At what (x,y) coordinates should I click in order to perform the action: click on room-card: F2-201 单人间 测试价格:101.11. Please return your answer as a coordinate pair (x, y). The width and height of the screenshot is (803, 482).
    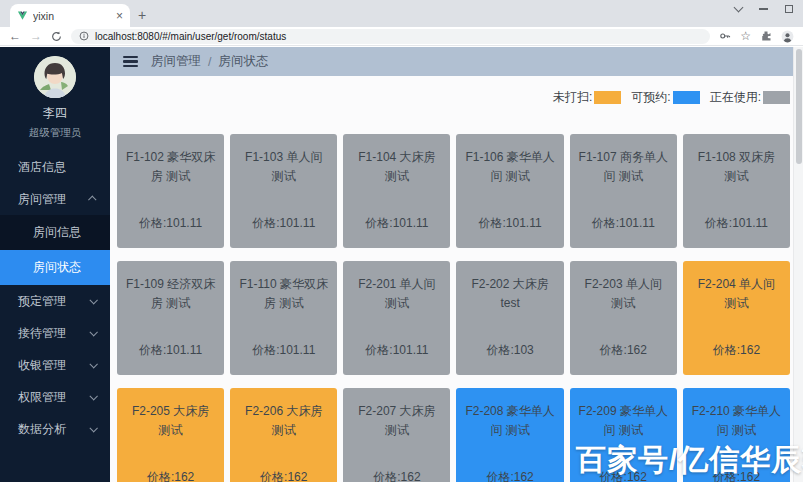
    Looking at the image, I should click on (396, 318).